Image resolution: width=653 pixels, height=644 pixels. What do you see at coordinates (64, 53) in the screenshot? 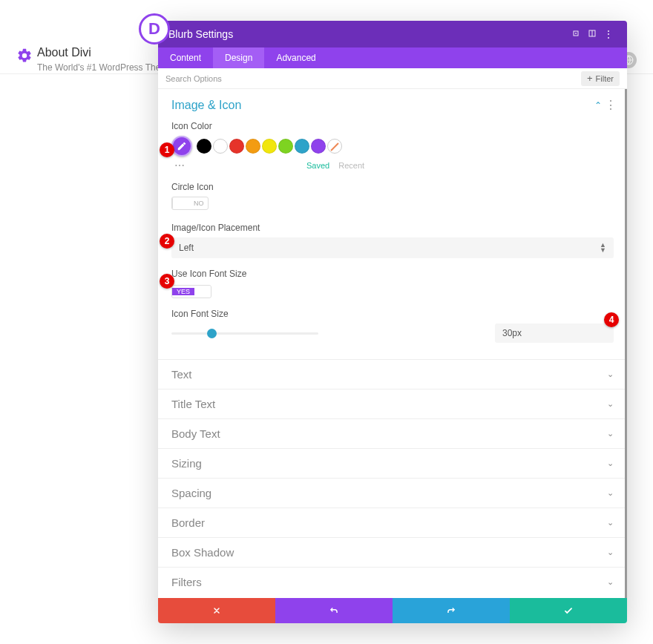
I see `page-title: About Divi` at bounding box center [64, 53].